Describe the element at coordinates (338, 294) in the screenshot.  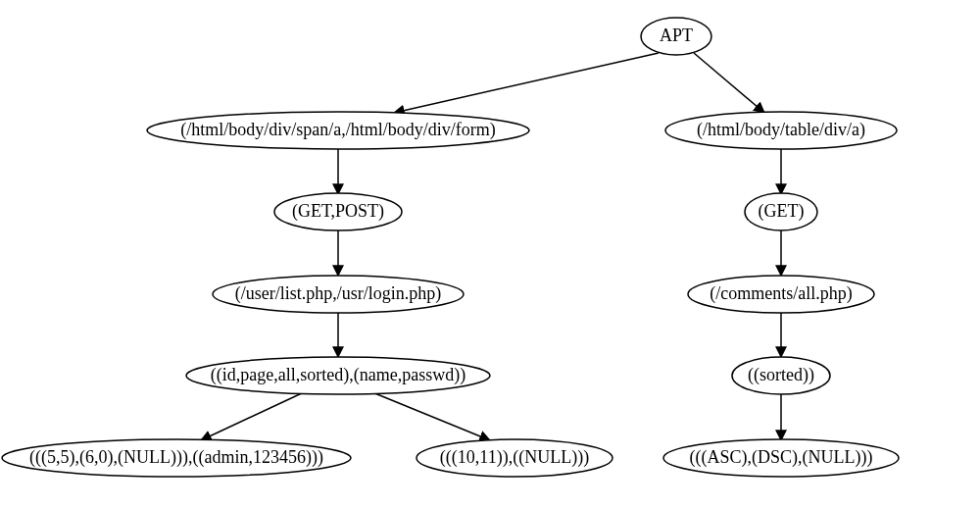
I see `node-left-l4: (/user/list.php,/usr/login.php)` at that location.